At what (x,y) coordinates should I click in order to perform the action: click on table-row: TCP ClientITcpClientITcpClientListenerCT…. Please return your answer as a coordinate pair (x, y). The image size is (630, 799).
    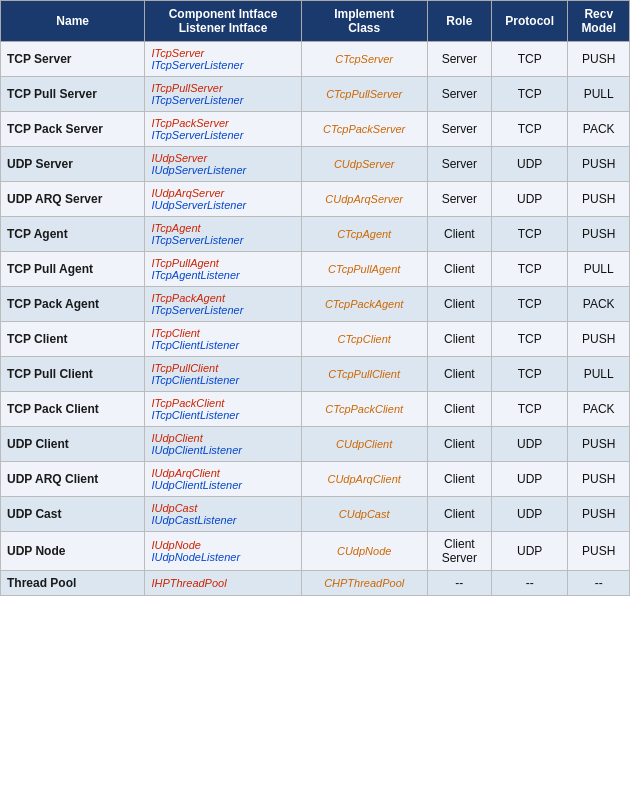
    Looking at the image, I should click on (316, 340).